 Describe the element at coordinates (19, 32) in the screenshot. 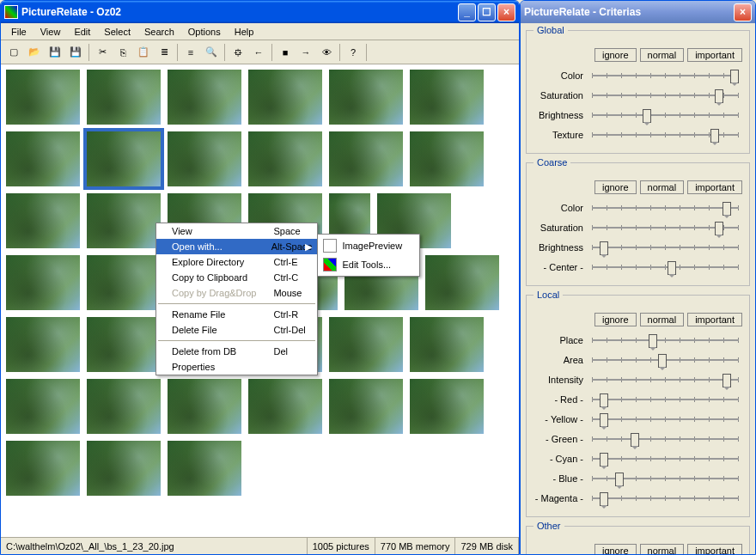

I see `menu-file: File` at that location.